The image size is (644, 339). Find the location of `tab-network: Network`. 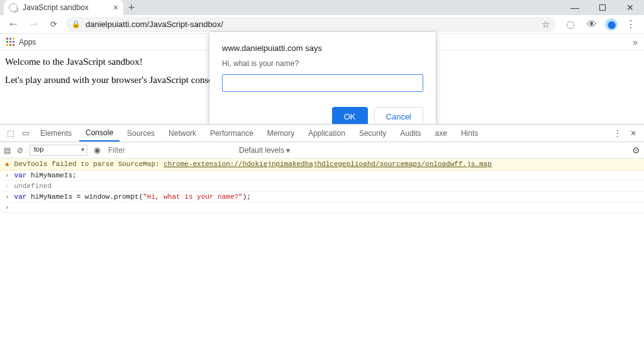

tab-network: Network is located at coordinates (182, 133).